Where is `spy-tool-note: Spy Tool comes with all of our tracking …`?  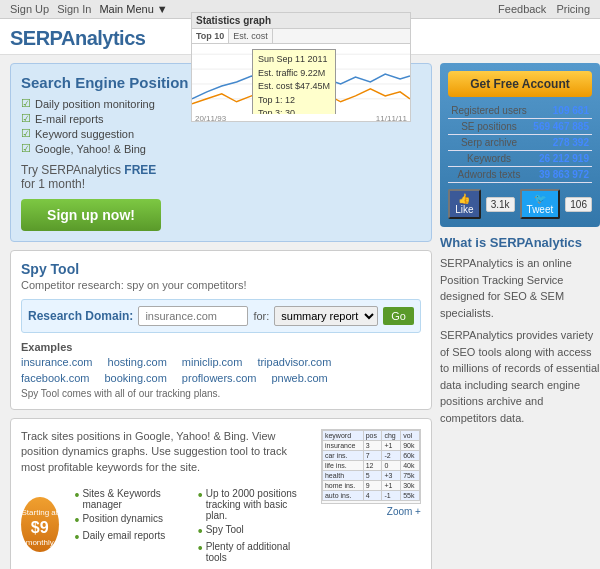
spy-tool-note: Spy Tool comes with all of our tracking … is located at coordinates (221, 394).